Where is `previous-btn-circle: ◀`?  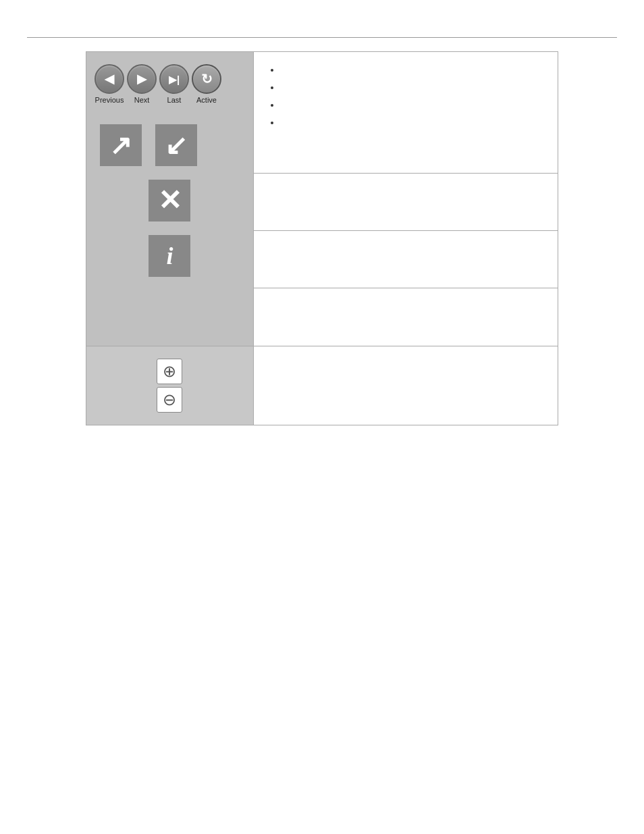 previous-btn-circle: ◀ is located at coordinates (109, 79).